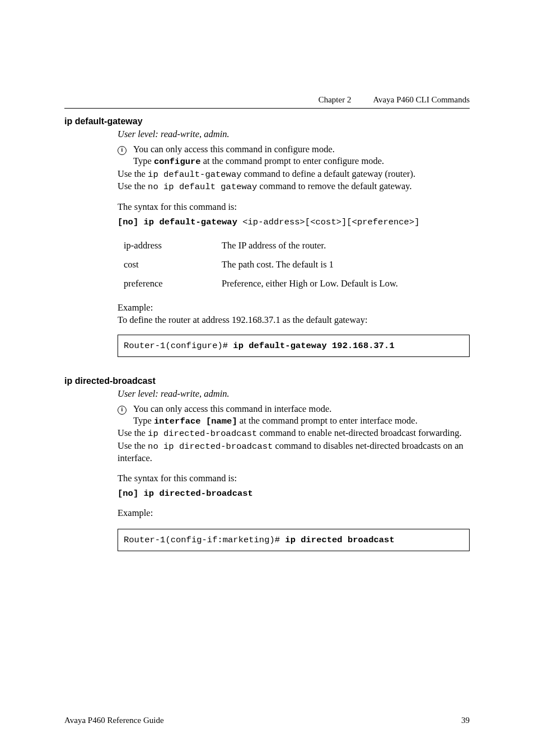 This screenshot has height=756, width=534. I want to click on syntax-line: [no] ip default-gateway <ip-address>[<co…, so click(293, 222).